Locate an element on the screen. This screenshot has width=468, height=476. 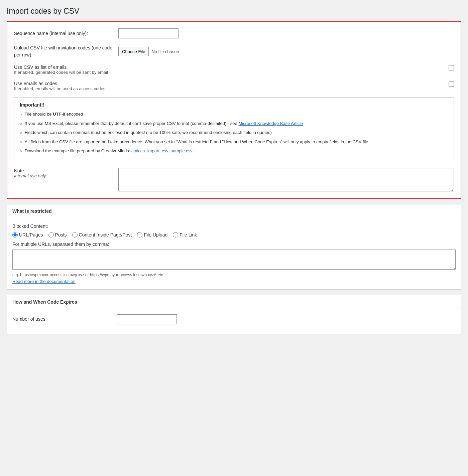
how-when-expires-section: How and When Code Expires Number of uses… is located at coordinates (234, 315).